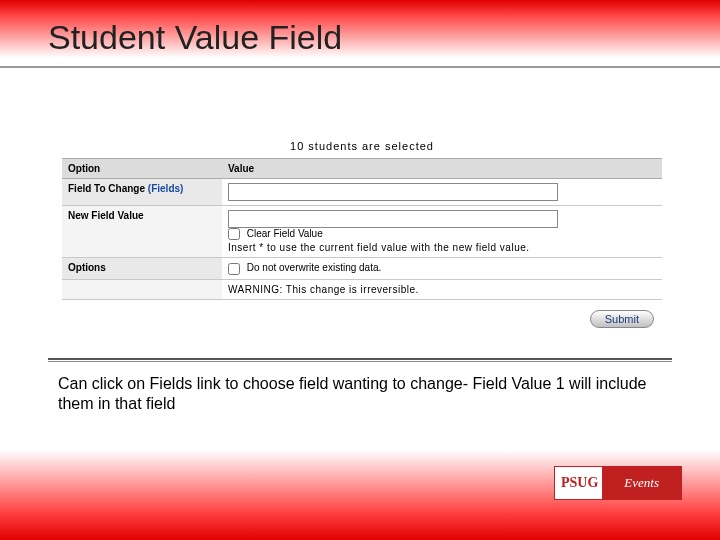 The image size is (720, 540). I want to click on logo-u: U, so click(582, 482).